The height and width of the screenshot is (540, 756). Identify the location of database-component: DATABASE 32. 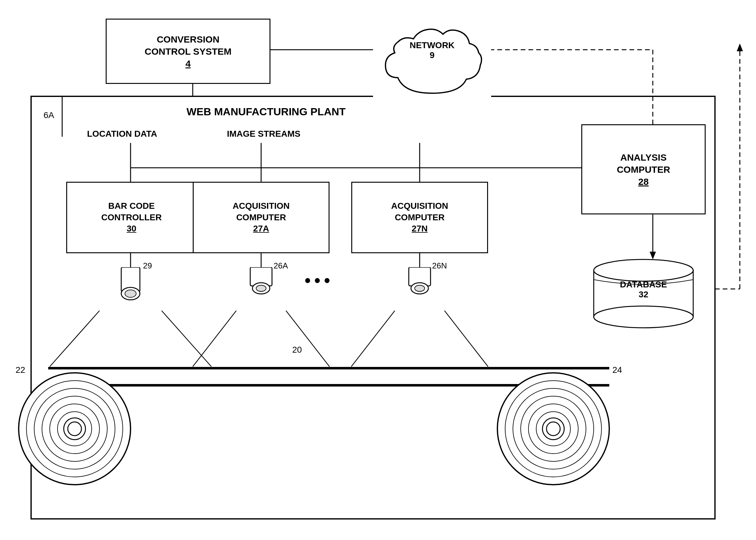
(644, 292).